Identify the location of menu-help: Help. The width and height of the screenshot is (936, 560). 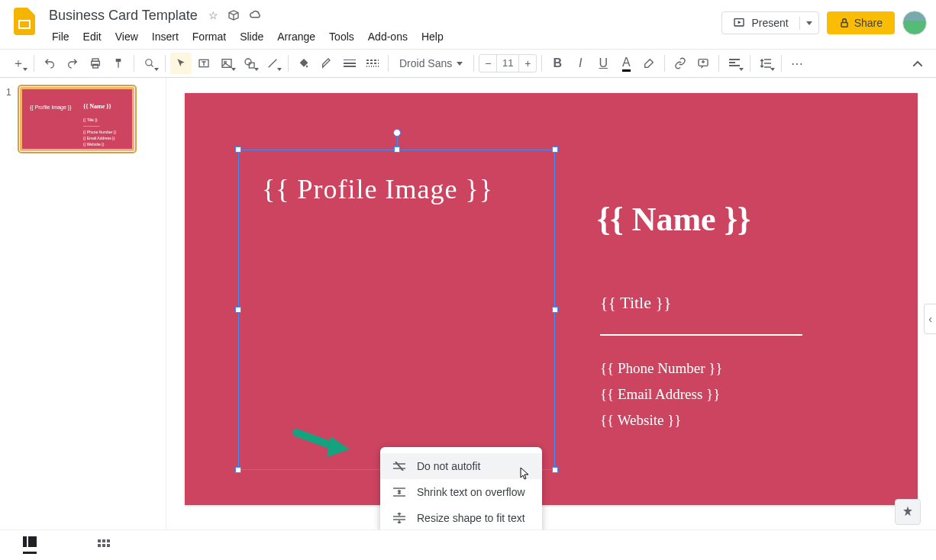
(432, 37).